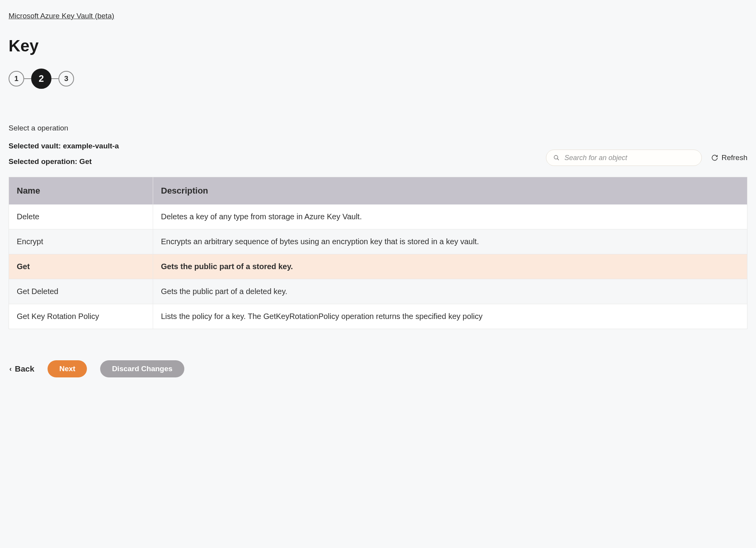  I want to click on discard-button: Discard Changes, so click(142, 369).